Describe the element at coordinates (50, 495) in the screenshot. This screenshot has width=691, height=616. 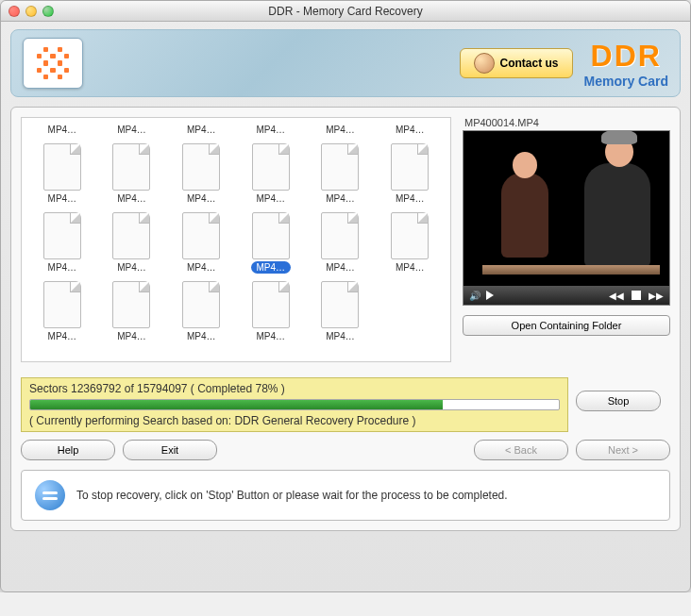
I see `info-icon` at that location.